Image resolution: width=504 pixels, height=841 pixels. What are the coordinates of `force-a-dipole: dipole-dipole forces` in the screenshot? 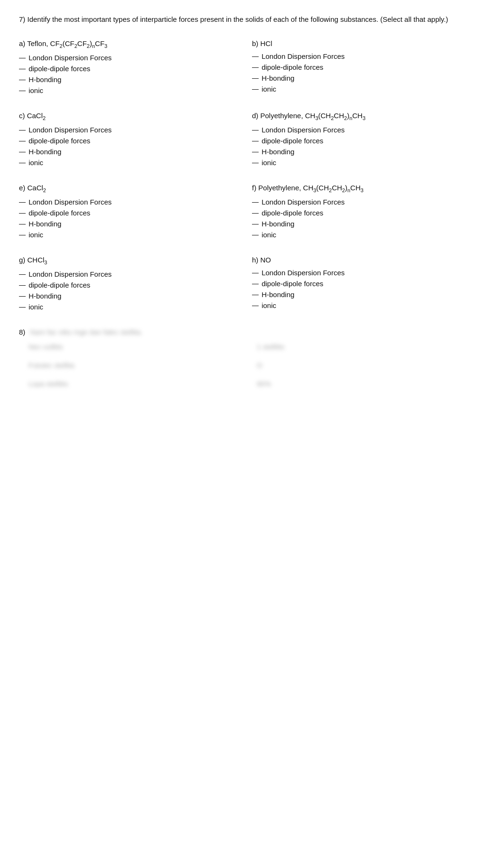 It's located at (136, 68).